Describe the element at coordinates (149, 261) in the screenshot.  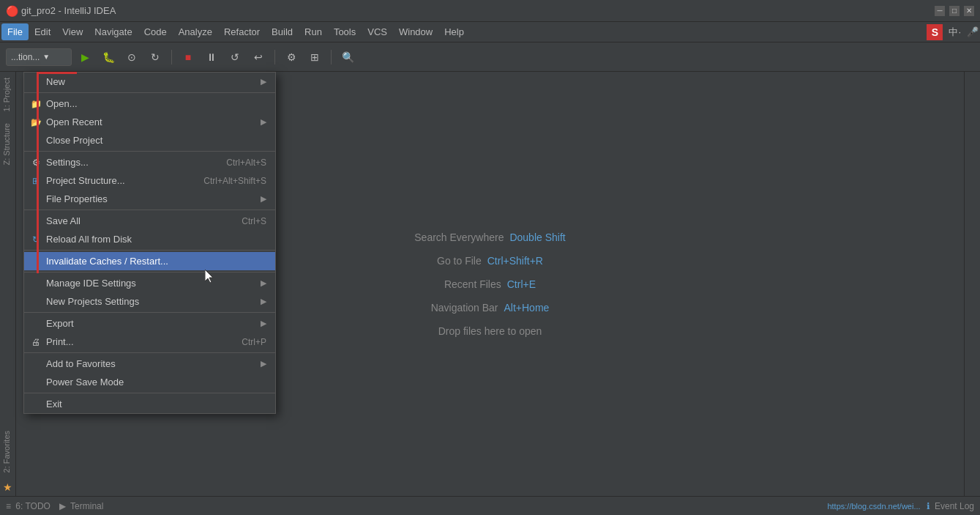
I see `menu-item-invalidate-caches: Invalidate Caches / Restart...` at that location.